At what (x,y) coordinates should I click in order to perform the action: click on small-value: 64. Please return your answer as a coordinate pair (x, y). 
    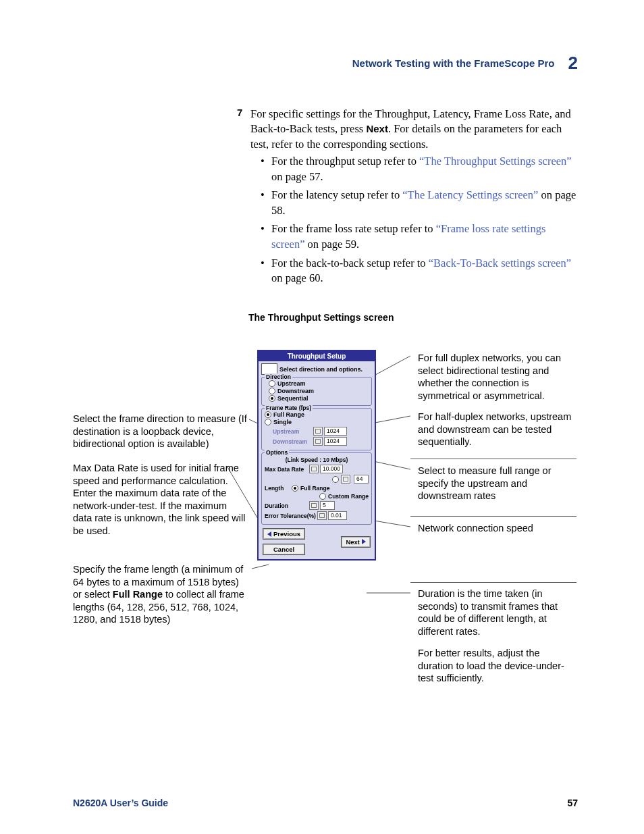
    Looking at the image, I should click on (361, 479).